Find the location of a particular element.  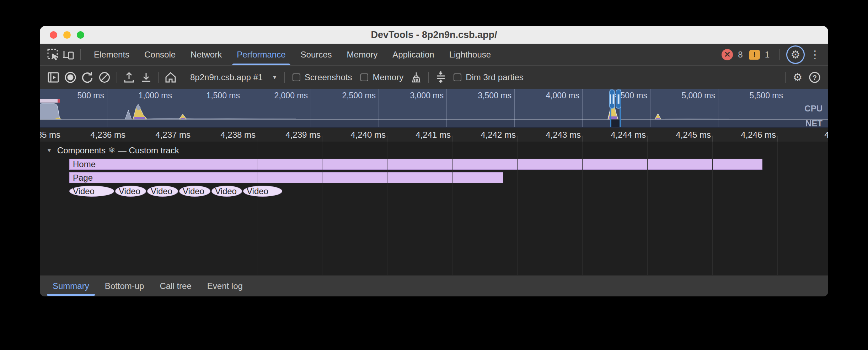

target-selector: 8p2n9n.csb.app #1 ▼ is located at coordinates (234, 77).